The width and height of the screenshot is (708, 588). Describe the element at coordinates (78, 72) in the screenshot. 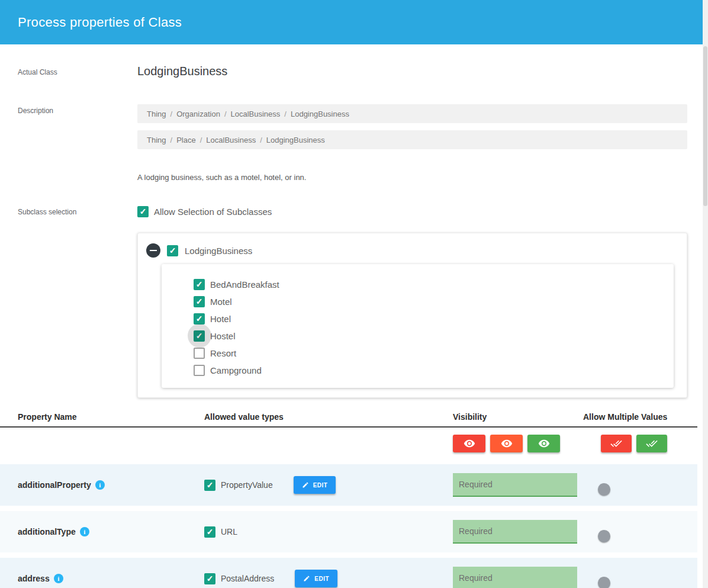

I see `actual-class-label: Actual Class` at that location.